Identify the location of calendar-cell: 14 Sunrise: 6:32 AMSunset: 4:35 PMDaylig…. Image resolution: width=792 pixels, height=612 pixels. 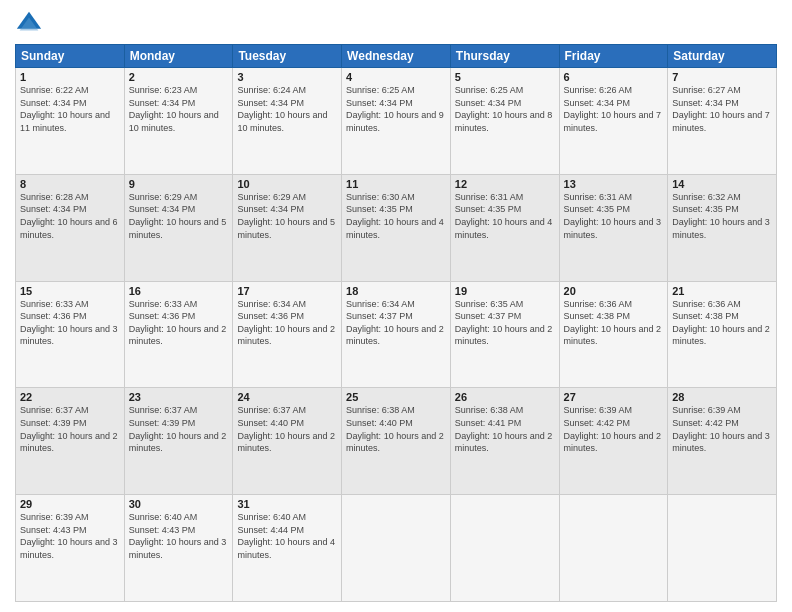
(722, 228).